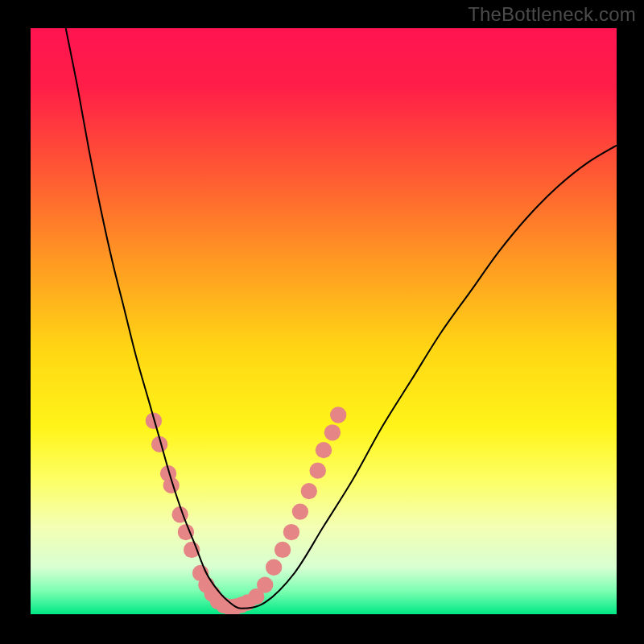 The image size is (644, 644). What do you see at coordinates (246, 510) in the screenshot?
I see `highlight-dots` at bounding box center [246, 510].